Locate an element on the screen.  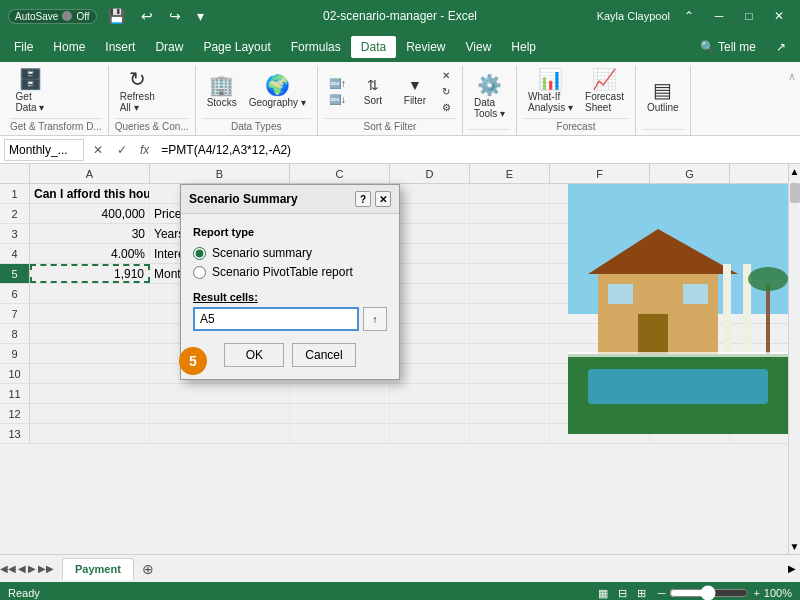
ribbon-buttons-outline: ▤ Outline is located at coordinates (663, 96).